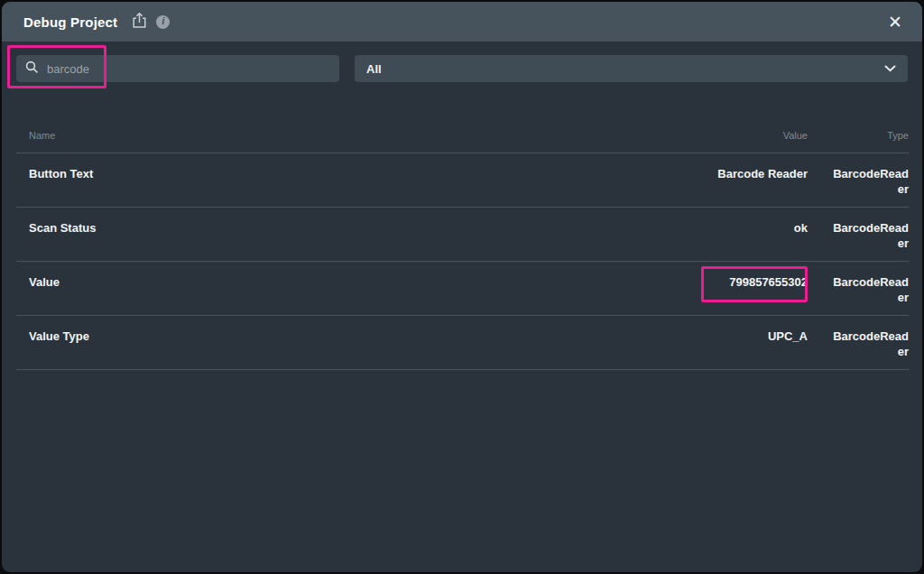 This screenshot has width=924, height=574. What do you see at coordinates (708, 240) in the screenshot?
I see `cell-value: ok` at bounding box center [708, 240].